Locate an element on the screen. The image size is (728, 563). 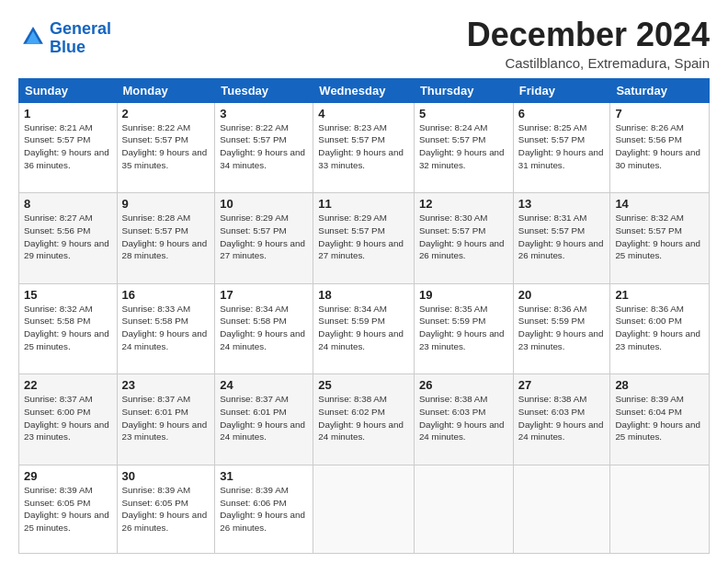
table-row: 25Sunrise: 8:38 AMSunset: 6:02 PMDayligh… is located at coordinates (364, 419).